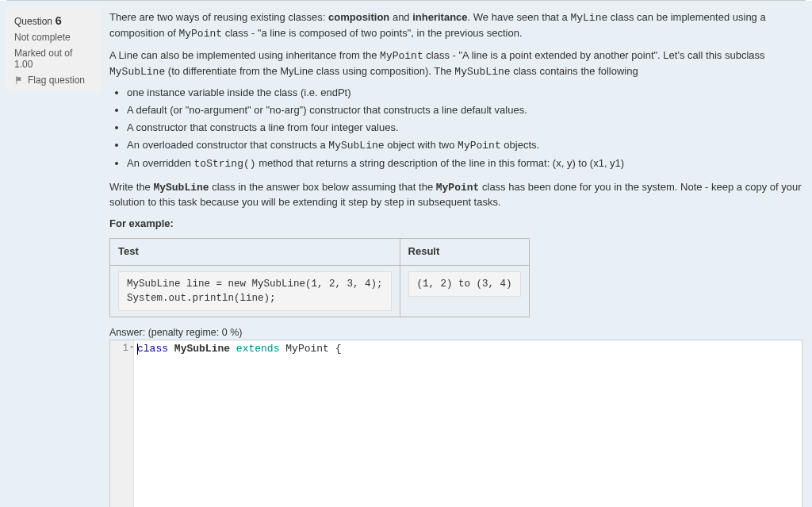 The image size is (812, 507). Describe the element at coordinates (54, 37) in the screenshot. I see `question-status: Not complete` at that location.